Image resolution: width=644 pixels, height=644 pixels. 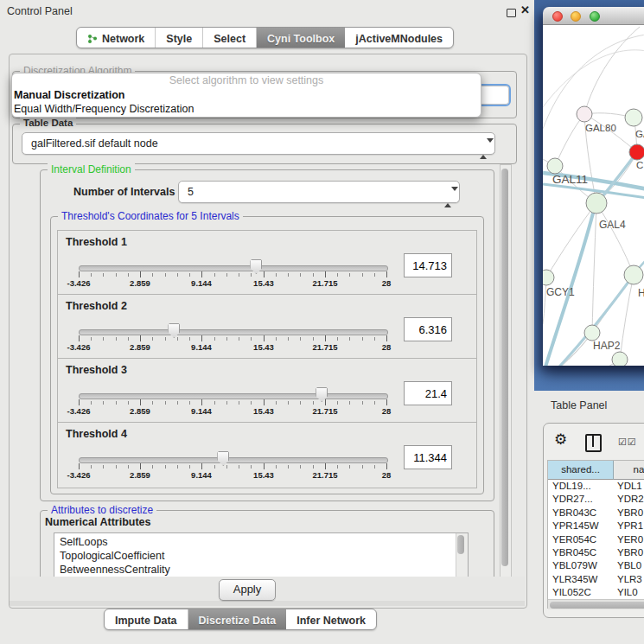 I want to click on apply-button: Apply, so click(x=247, y=590).